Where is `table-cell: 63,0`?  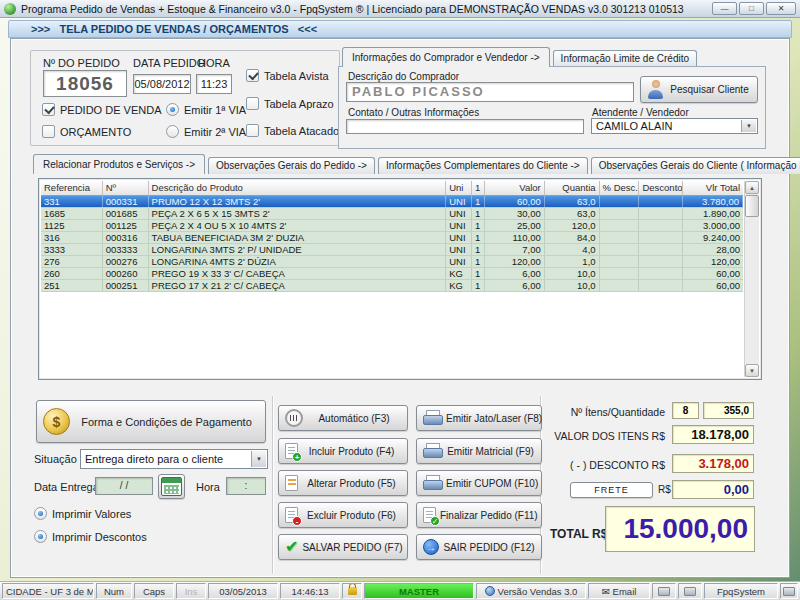
table-cell: 63,0 is located at coordinates (572, 202).